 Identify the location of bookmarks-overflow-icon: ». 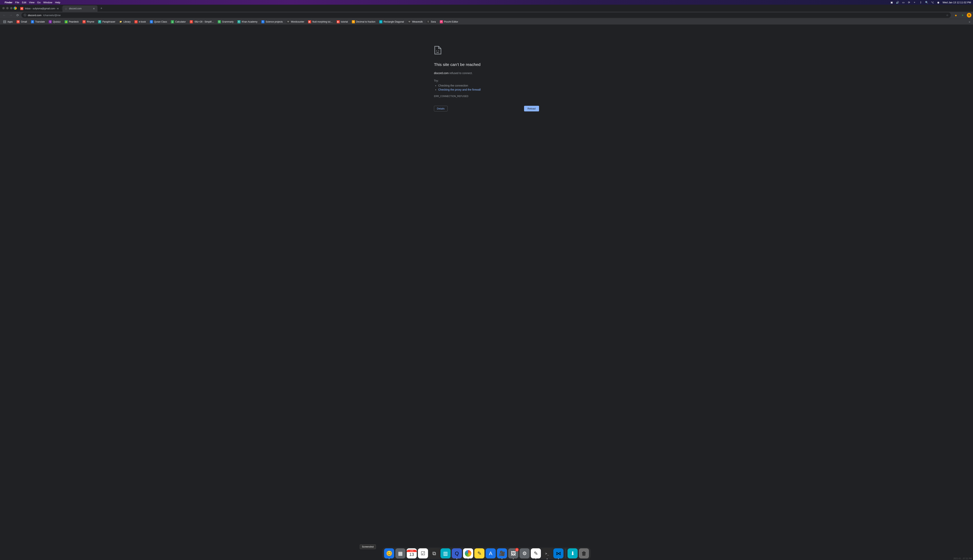
(970, 22).